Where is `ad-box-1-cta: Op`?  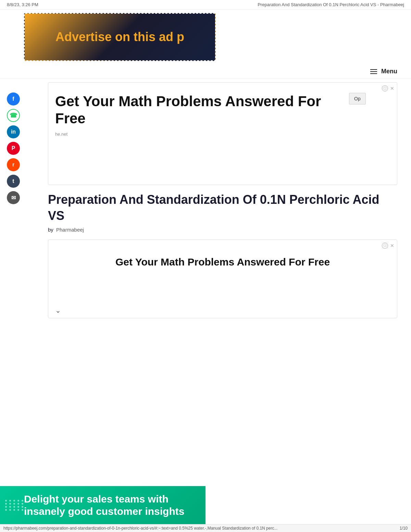 ad-box-1-cta: Op is located at coordinates (370, 99).